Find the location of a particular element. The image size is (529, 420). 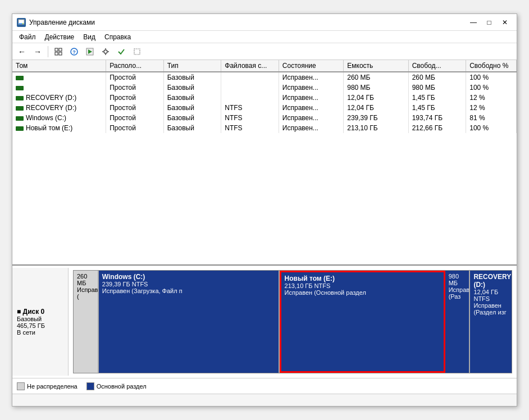

cell-cap: 239,39 ГБ is located at coordinates (376, 118).